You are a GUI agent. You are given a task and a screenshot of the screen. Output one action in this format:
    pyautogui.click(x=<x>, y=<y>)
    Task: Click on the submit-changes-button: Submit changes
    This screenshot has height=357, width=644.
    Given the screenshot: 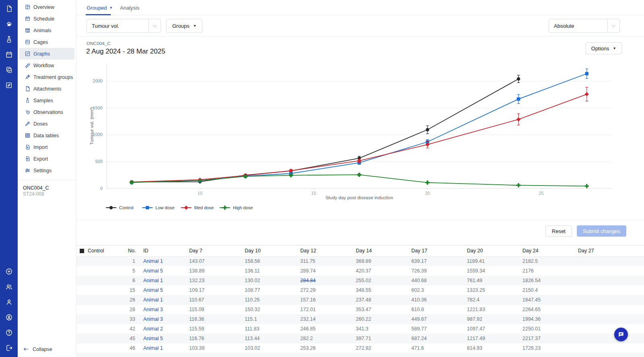 What is the action you would take?
    pyautogui.click(x=601, y=231)
    